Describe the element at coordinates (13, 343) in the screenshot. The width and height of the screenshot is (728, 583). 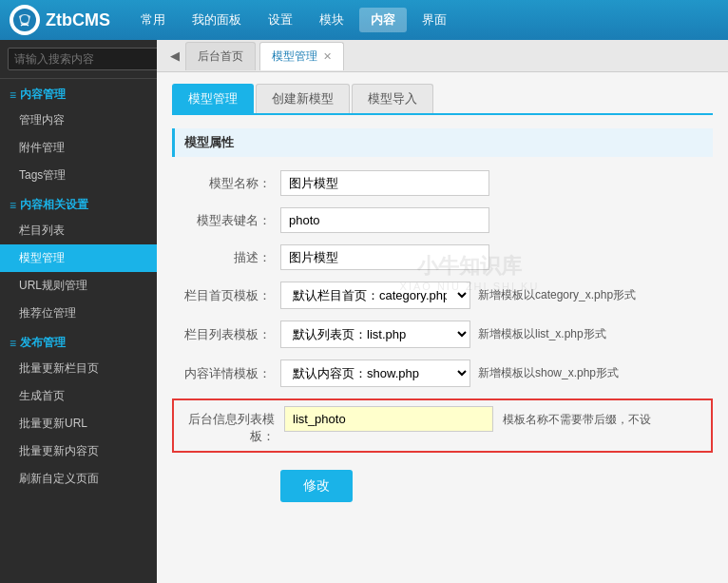
I see `section-icon-3: ≡` at that location.